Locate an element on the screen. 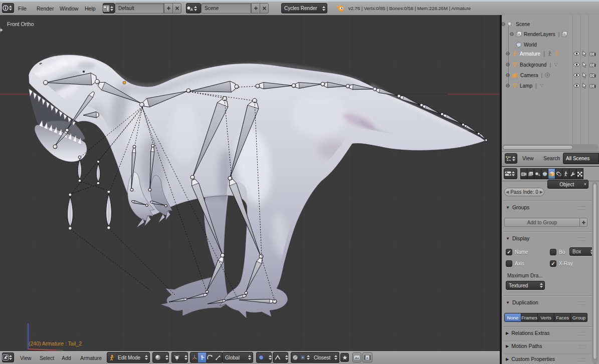 This screenshot has height=364, width=599. collapsed-panel-relations-extras: ▶Relations Extras is located at coordinates (528, 333).